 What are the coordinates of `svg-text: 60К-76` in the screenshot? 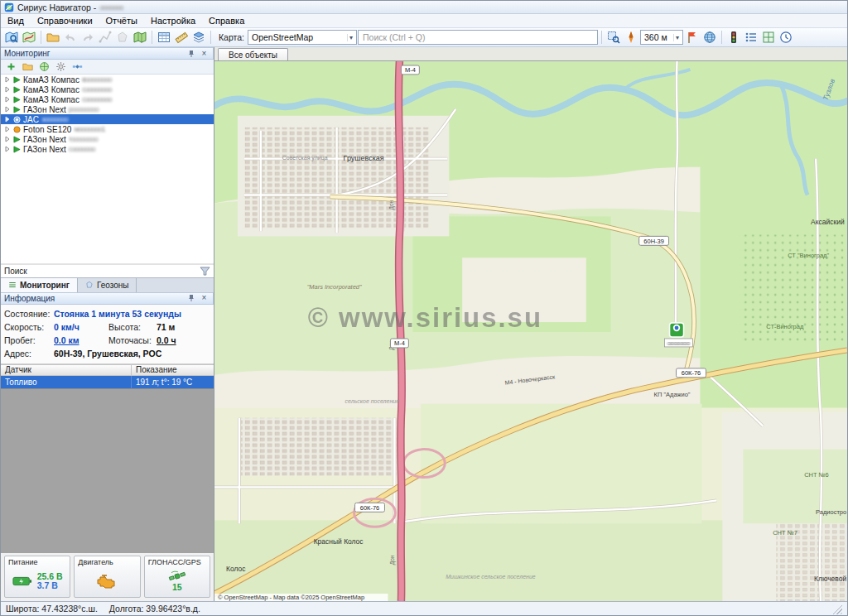 It's located at (369, 508).